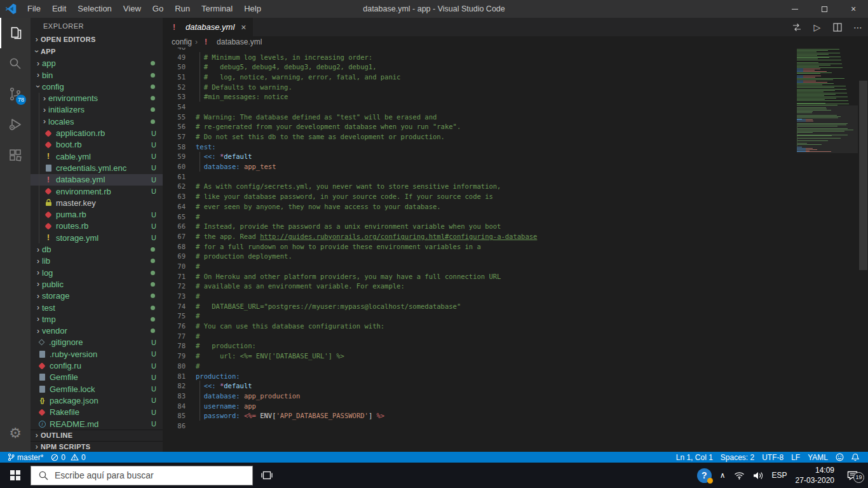 This screenshot has height=488, width=868. What do you see at coordinates (97, 191) in the screenshot?
I see `tree-item-environment-rb: environment.rbU` at bounding box center [97, 191].